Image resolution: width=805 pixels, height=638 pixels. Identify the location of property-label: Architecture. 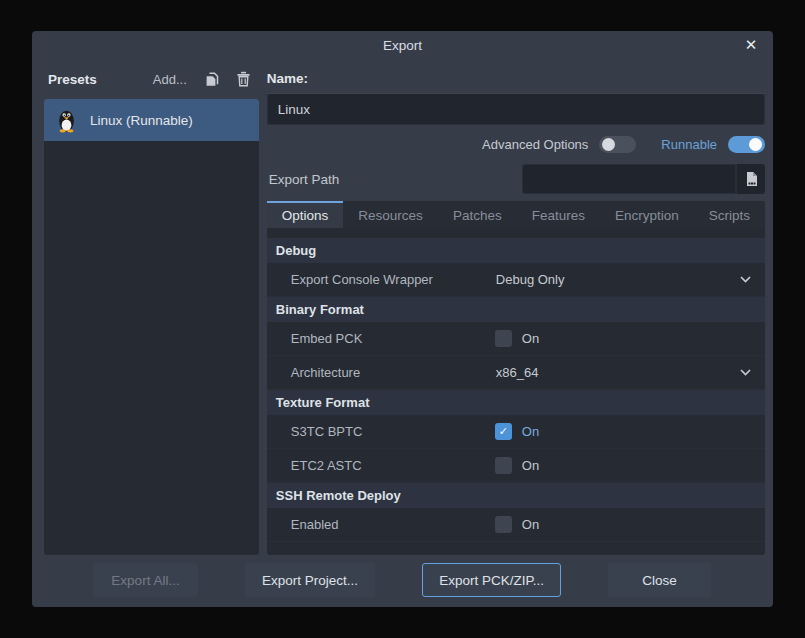
(378, 372).